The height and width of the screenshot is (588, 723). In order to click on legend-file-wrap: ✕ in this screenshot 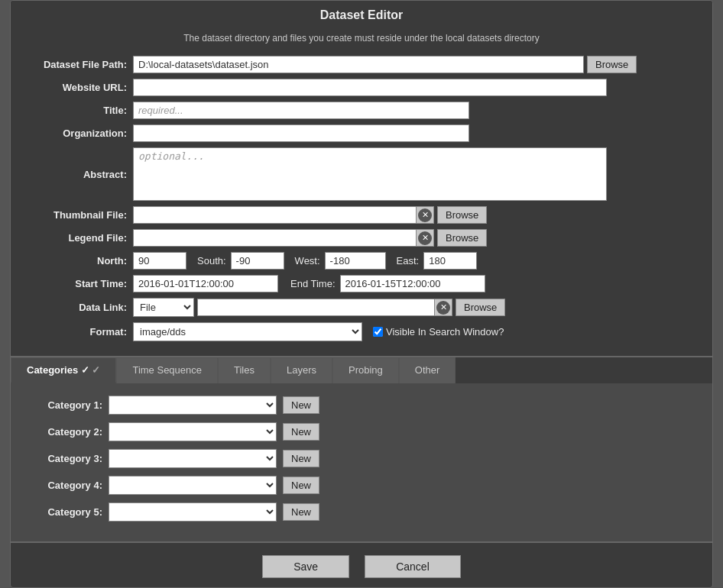, I will do `click(284, 238)`.